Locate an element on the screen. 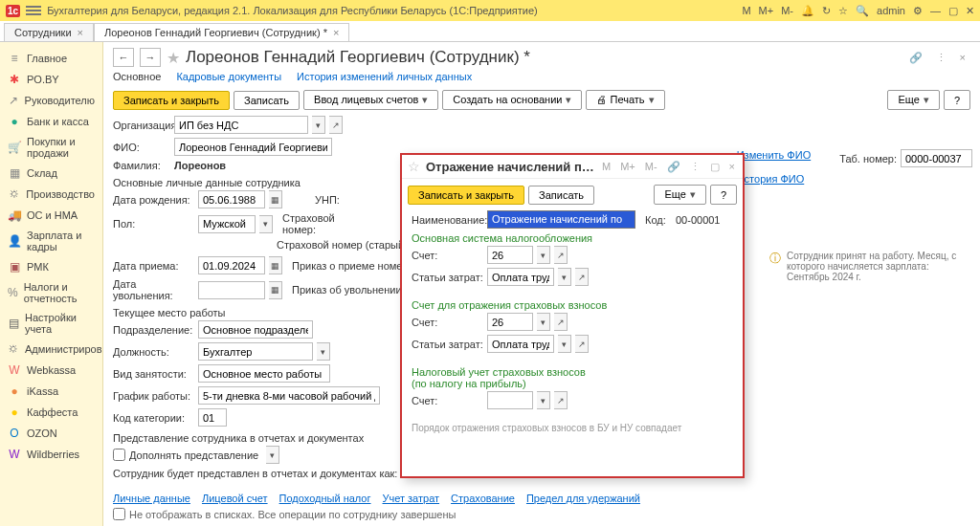 The height and width of the screenshot is (526, 980). fire-date-input is located at coordinates (232, 291).